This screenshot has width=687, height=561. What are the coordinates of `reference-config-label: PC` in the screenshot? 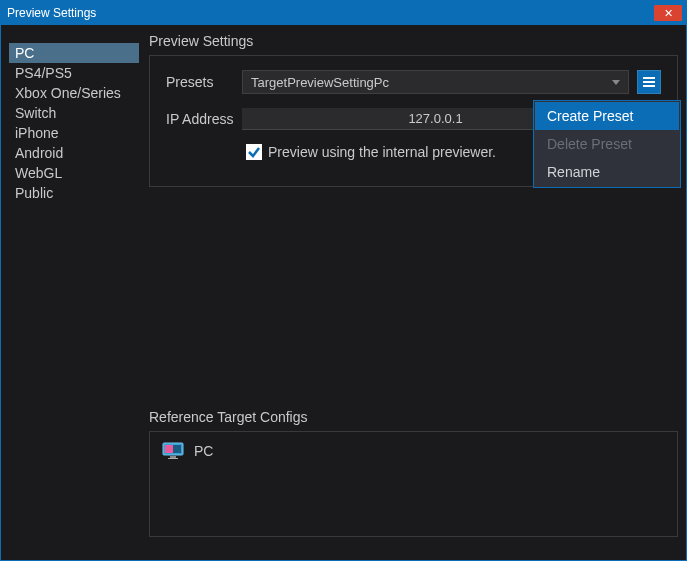 It's located at (204, 451).